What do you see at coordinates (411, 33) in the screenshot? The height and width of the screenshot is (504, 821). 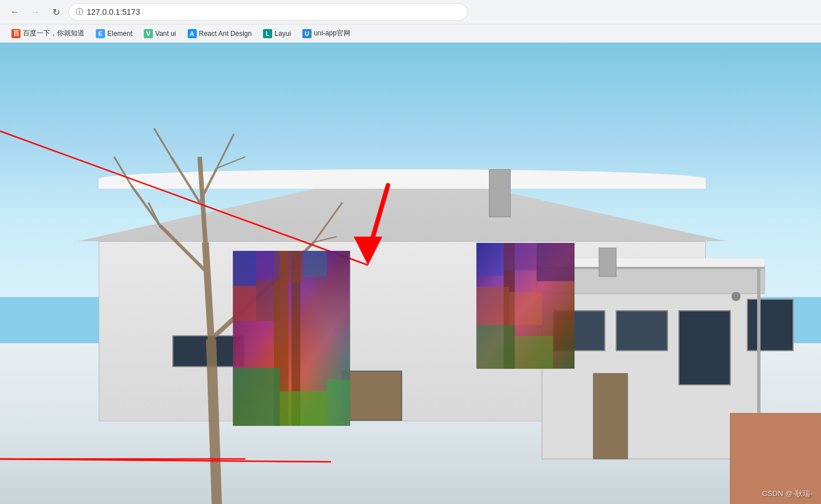 I see `bookmarks-bar: 百百度一下，你就知道EElementVVant uiAReact Ant Des…` at bounding box center [411, 33].